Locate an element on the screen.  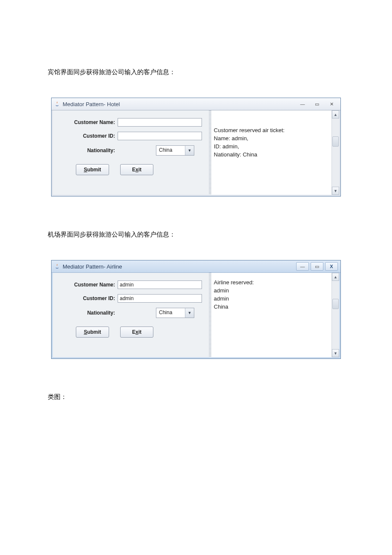
close-button: X is located at coordinates (331, 266).